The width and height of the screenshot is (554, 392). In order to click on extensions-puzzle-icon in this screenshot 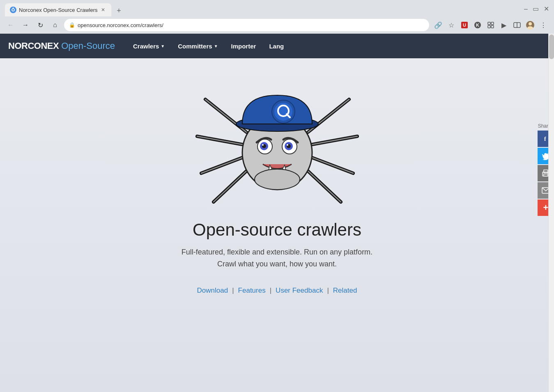, I will do `click(491, 25)`.